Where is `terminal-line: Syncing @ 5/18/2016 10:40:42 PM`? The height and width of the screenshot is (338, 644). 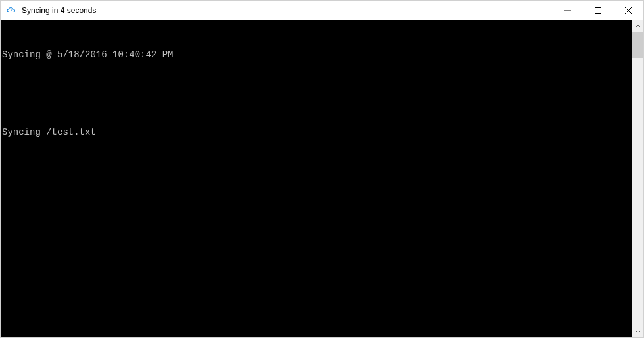
terminal-line: Syncing @ 5/18/2016 10:40:42 PM is located at coordinates (316, 55).